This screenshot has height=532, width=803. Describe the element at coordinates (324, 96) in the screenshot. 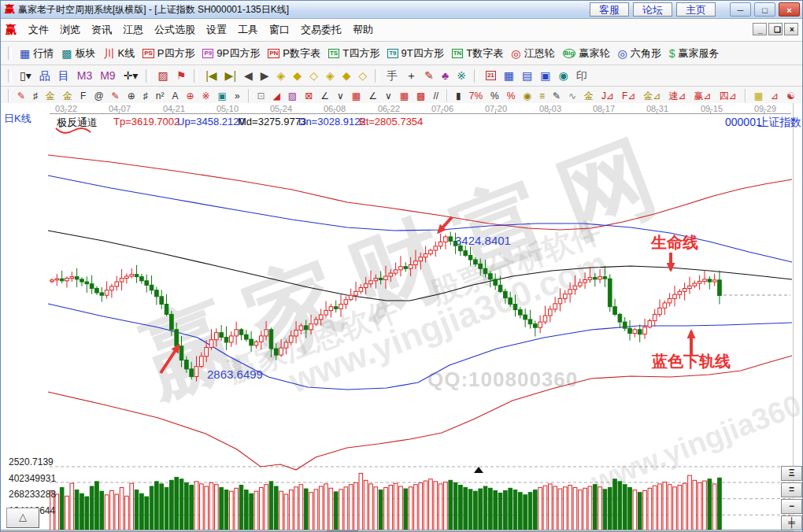

I see `angle-line-tool: ∠` at that location.